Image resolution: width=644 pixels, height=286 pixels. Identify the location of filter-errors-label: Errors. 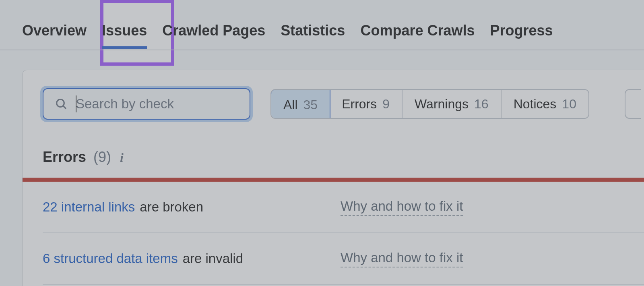
(359, 104).